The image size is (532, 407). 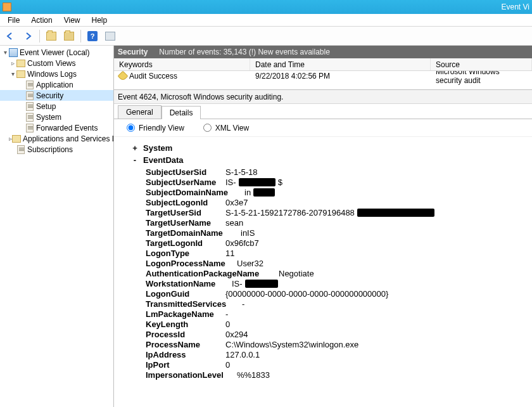 I want to click on event-row: Audit Success 9/22/2018 4:02:56 PM Micro…, so click(x=323, y=76).